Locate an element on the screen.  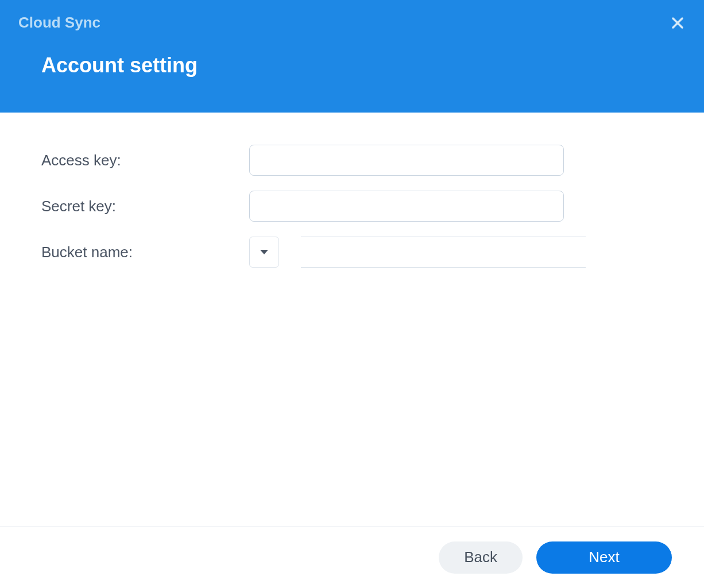
label-secret-key: Secret key: is located at coordinates (145, 207).